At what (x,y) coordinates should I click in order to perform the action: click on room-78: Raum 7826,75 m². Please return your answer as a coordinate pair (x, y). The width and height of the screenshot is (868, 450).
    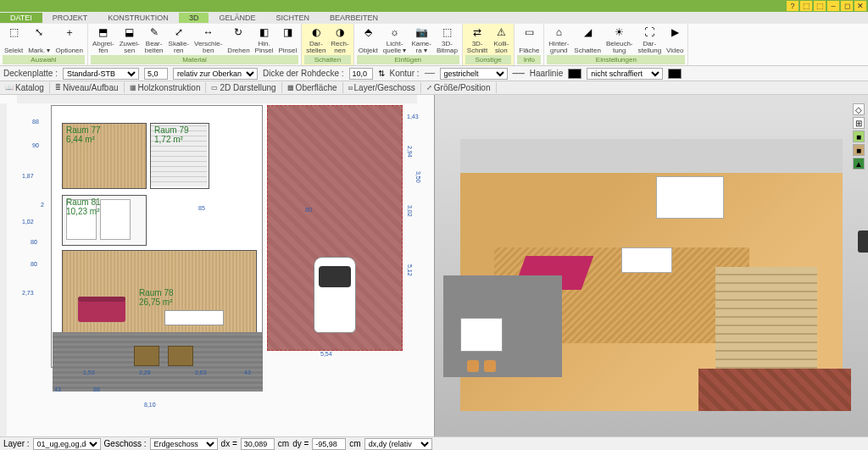
    Looking at the image, I should click on (159, 292).